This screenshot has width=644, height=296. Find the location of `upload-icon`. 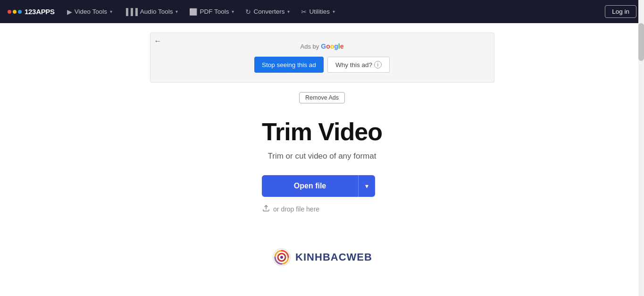

upload-icon is located at coordinates (266, 209).